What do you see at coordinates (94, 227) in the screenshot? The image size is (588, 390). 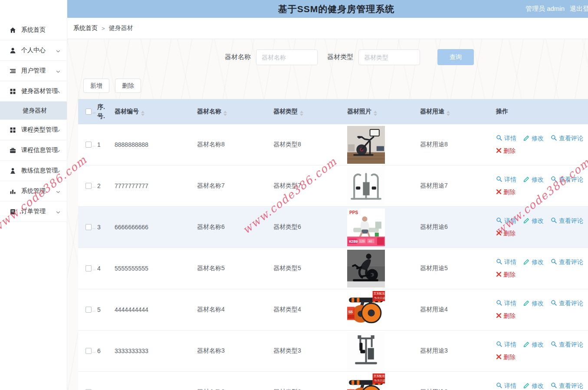 I see `checkbox-suffix: ..` at bounding box center [94, 227].